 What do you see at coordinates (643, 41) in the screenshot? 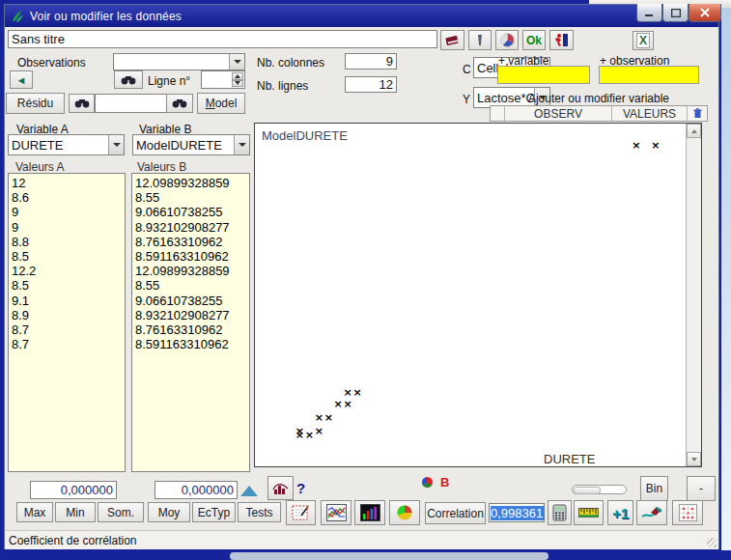
I see `excel-export-button: X` at bounding box center [643, 41].